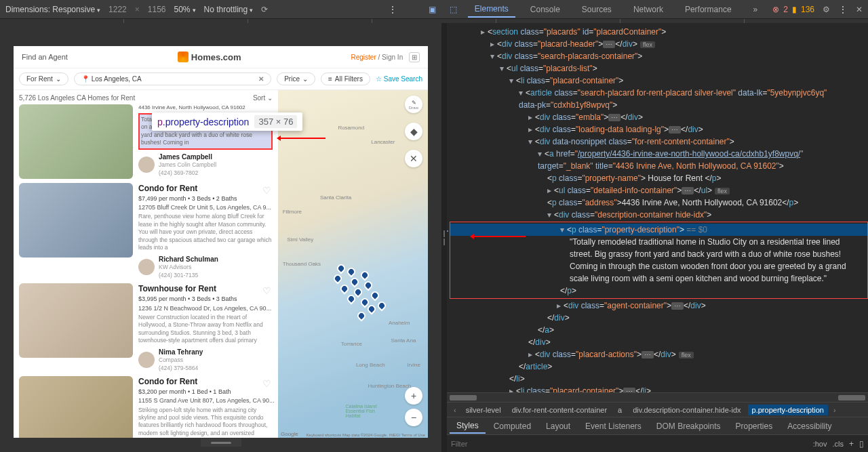 The image size is (868, 452). I want to click on site-logo: Homes.com, so click(210, 57).